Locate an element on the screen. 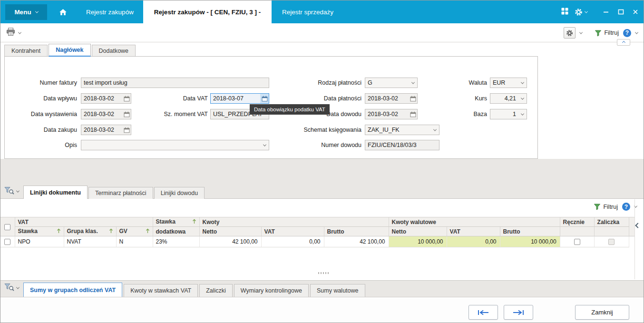  print-button is located at coordinates (10, 33).